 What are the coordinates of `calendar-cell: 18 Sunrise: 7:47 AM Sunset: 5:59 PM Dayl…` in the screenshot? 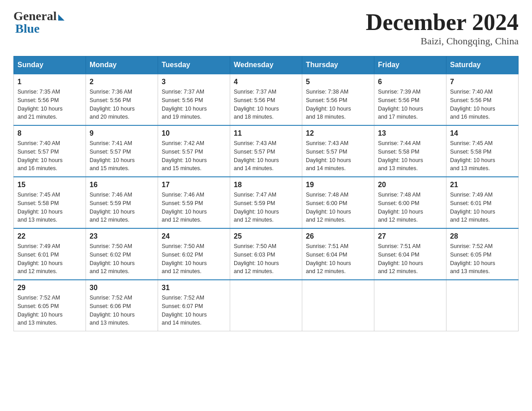 It's located at (266, 202).